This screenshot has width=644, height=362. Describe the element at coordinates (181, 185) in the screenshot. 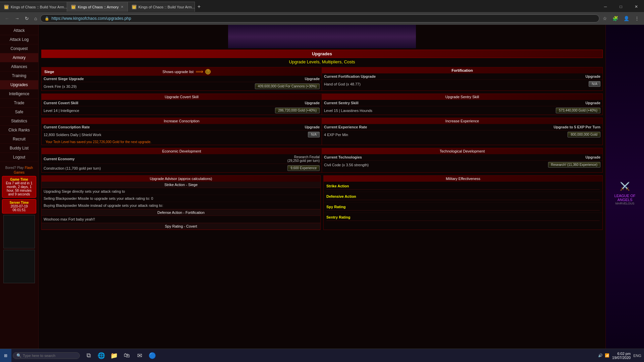

I see `strike-siege-header: Strike Action - Siege` at that location.